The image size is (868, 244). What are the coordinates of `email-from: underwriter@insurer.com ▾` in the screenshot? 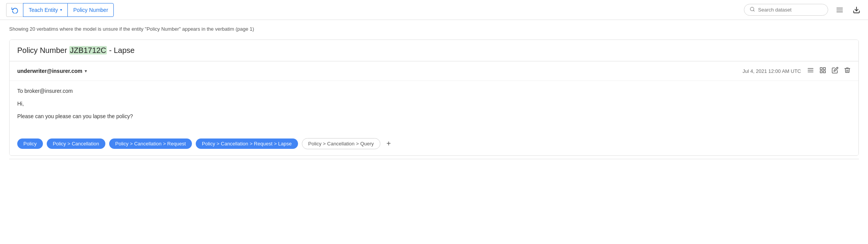 It's located at (52, 71).